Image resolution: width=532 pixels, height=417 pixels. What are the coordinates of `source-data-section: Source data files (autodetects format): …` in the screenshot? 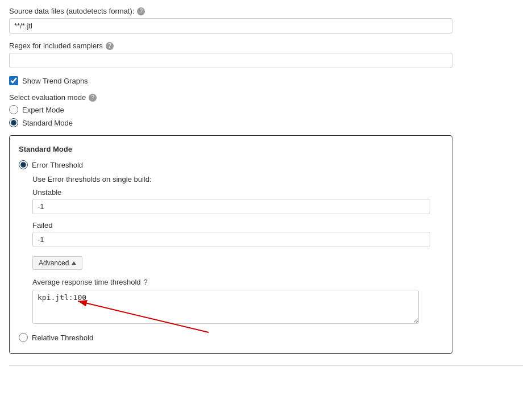 It's located at (266, 20).